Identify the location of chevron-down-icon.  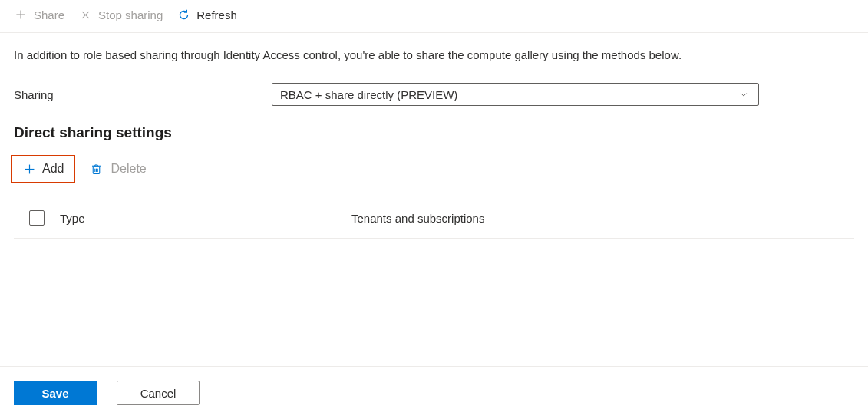
(744, 94).